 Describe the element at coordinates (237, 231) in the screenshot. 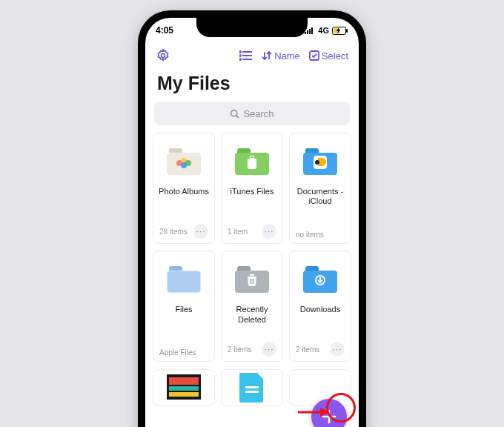

I see `tile-count: 1 item` at that location.